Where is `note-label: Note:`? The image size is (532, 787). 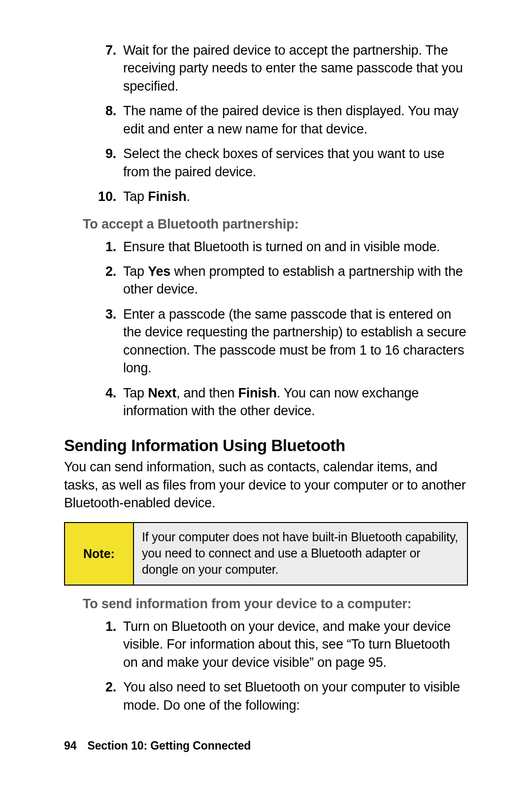 note-label: Note: is located at coordinates (100, 554).